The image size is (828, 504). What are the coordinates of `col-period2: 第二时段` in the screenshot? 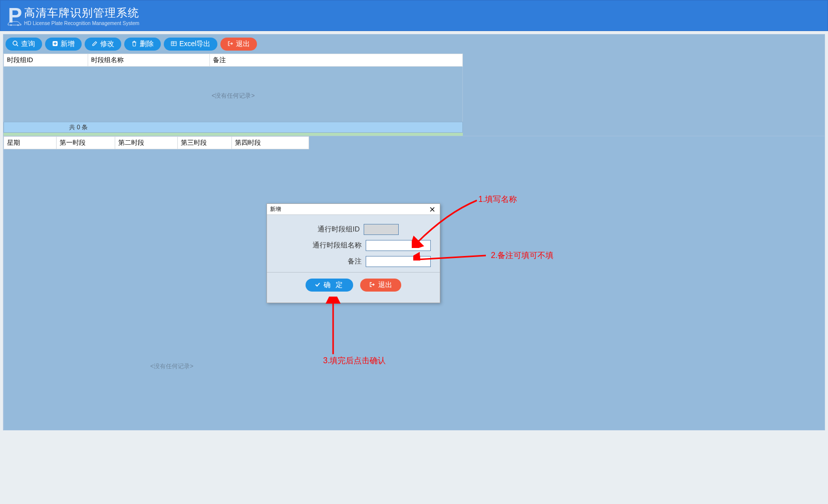 It's located at (146, 143).